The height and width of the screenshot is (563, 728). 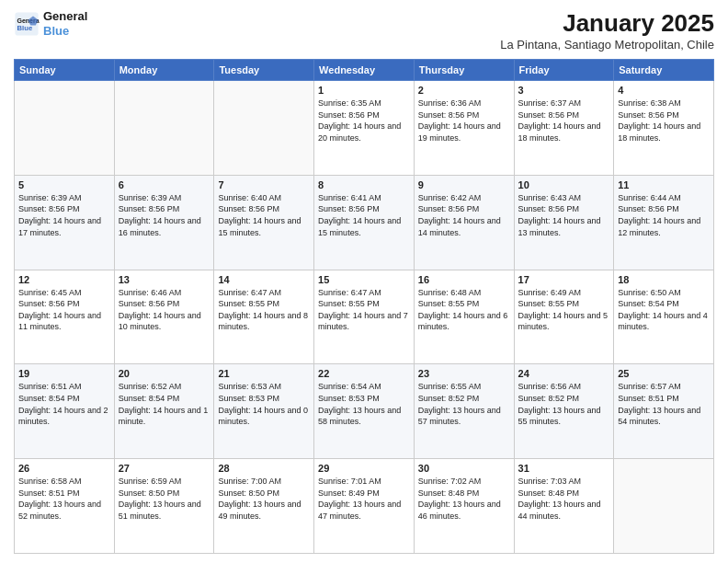 What do you see at coordinates (364, 506) in the screenshot?
I see `day-cell: 29Sunrise: 7:01 AM Sunset: 8:49 PM Dayli…` at bounding box center [364, 506].